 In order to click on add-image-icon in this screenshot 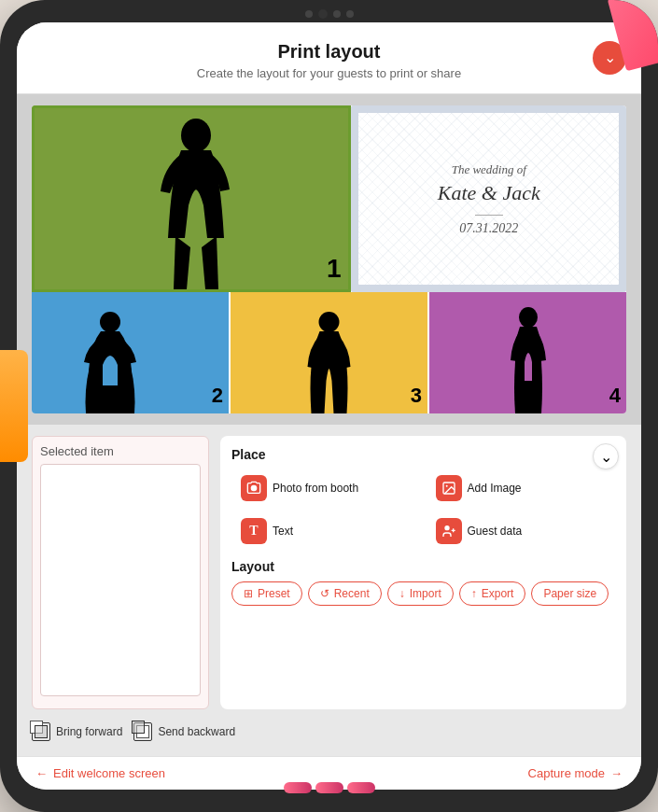, I will do `click(449, 488)`.